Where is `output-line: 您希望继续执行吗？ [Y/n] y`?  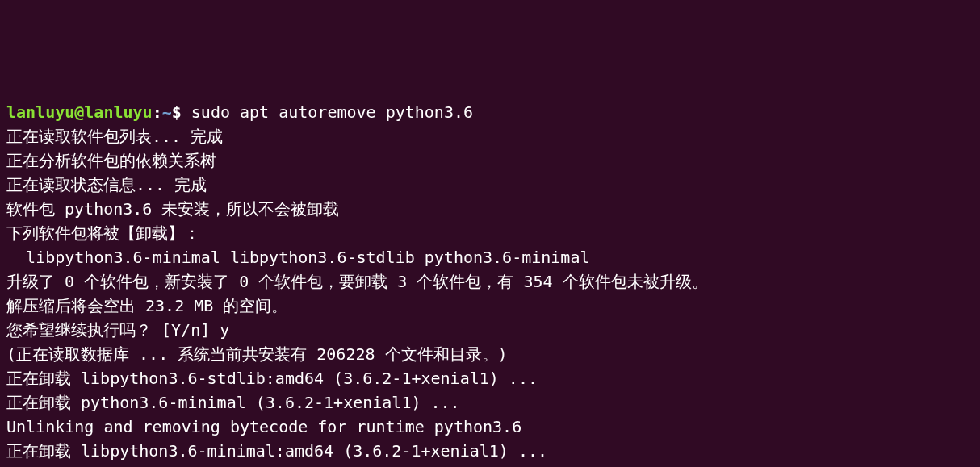 output-line: 您希望继续执行吗？ [Y/n] y is located at coordinates (490, 330).